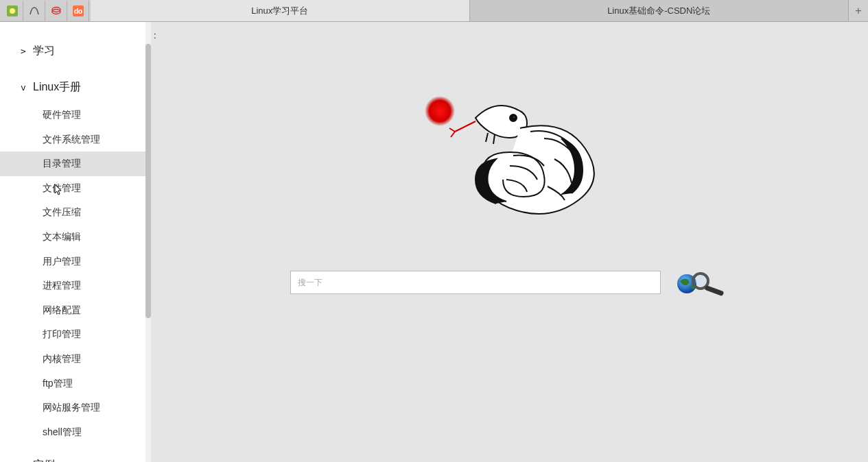 The image size is (868, 462). I want to click on chevron-down-icon: v, so click(27, 88).